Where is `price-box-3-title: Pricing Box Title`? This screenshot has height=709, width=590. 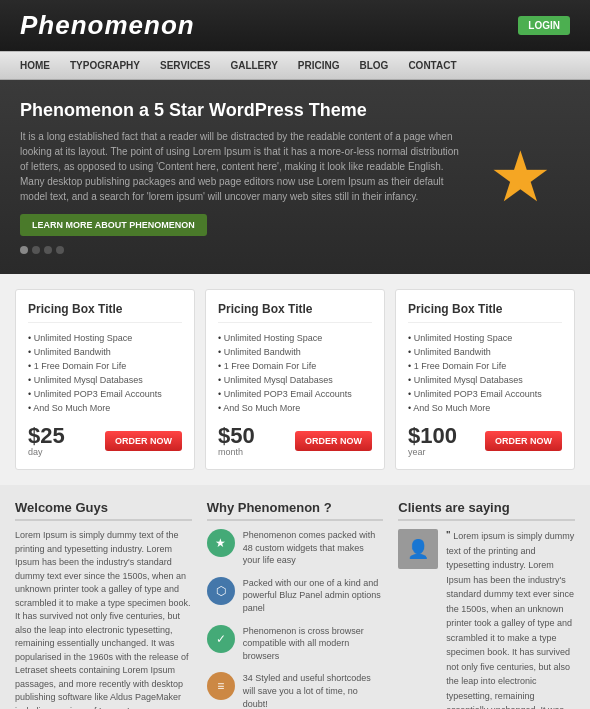
price-box-3-title: Pricing Box Title is located at coordinates (485, 312).